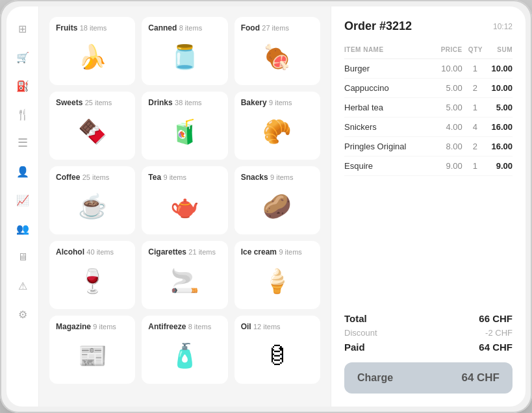  Describe the element at coordinates (100, 252) in the screenshot. I see `item-count: 40 items` at that location.